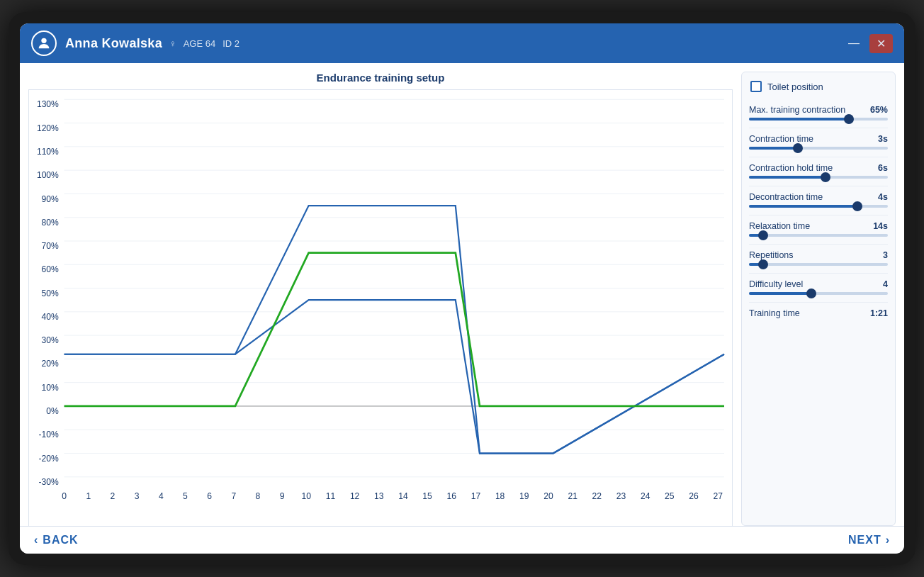 This screenshot has height=577, width=924. Describe the element at coordinates (48, 175) in the screenshot. I see `svg-text: 100%` at that location.